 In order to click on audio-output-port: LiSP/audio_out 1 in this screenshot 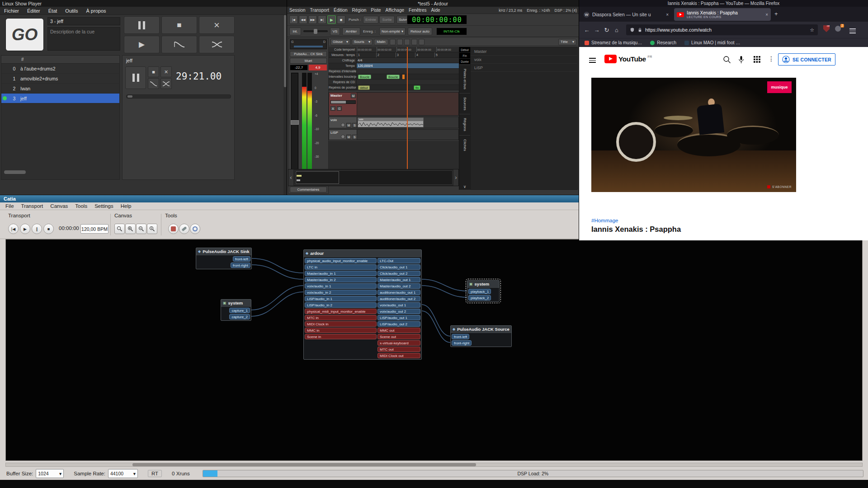, I will do `click(399, 318)`.